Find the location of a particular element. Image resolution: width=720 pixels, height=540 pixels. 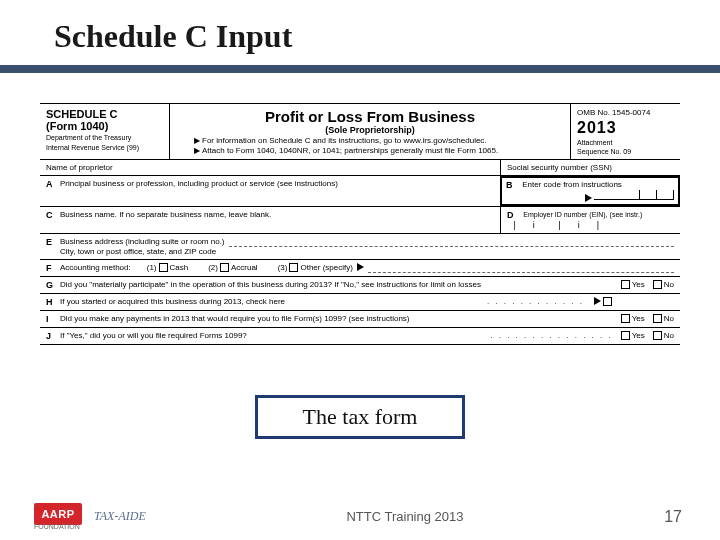

letter-d: D is located at coordinates (514, 215).